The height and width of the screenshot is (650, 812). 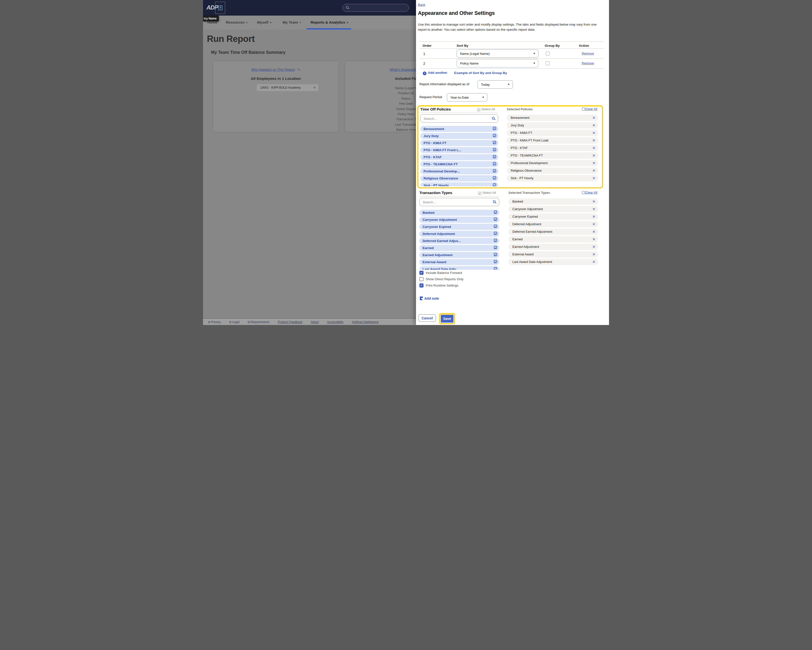 I want to click on policy-option: Jury Duty✓, so click(x=459, y=136).